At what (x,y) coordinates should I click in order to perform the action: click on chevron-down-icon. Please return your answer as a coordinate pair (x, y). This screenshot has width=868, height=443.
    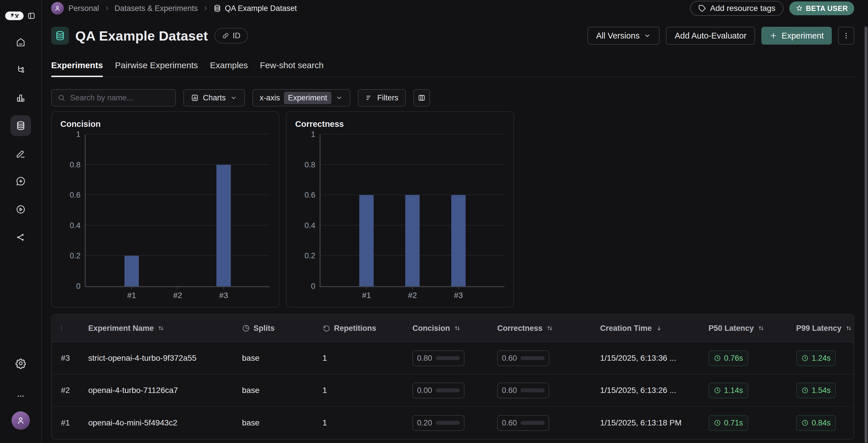
    Looking at the image, I should click on (647, 36).